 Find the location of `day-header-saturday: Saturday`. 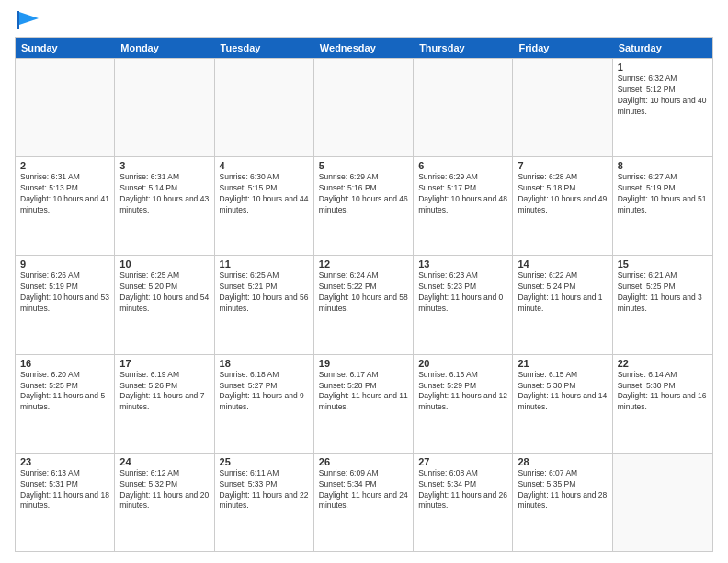

day-header-saturday: Saturday is located at coordinates (663, 48).